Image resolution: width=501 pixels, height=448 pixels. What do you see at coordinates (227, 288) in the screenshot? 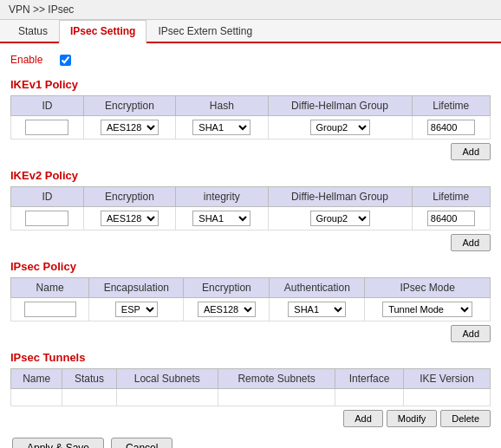
I see `ipsec-col-enc: Encryption` at bounding box center [227, 288].